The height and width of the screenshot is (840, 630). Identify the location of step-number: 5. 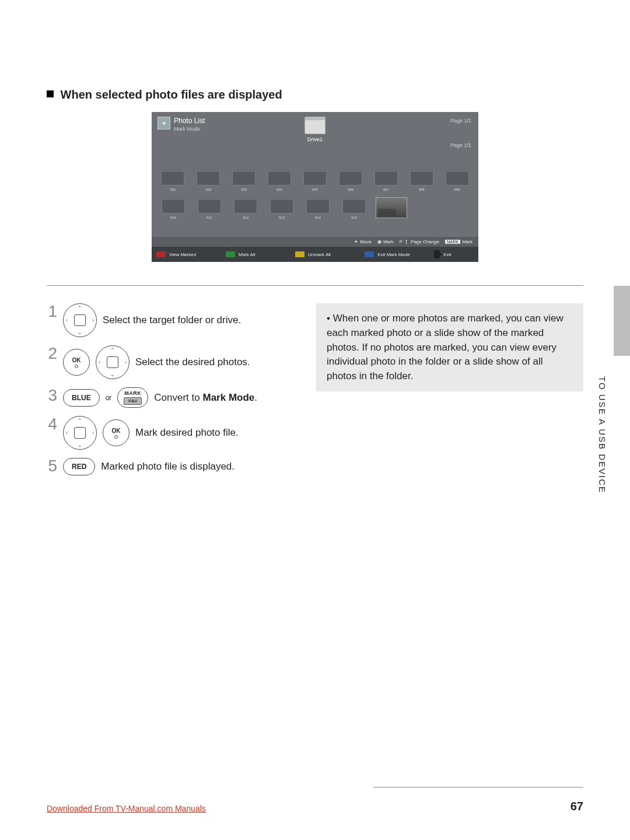
(52, 466).